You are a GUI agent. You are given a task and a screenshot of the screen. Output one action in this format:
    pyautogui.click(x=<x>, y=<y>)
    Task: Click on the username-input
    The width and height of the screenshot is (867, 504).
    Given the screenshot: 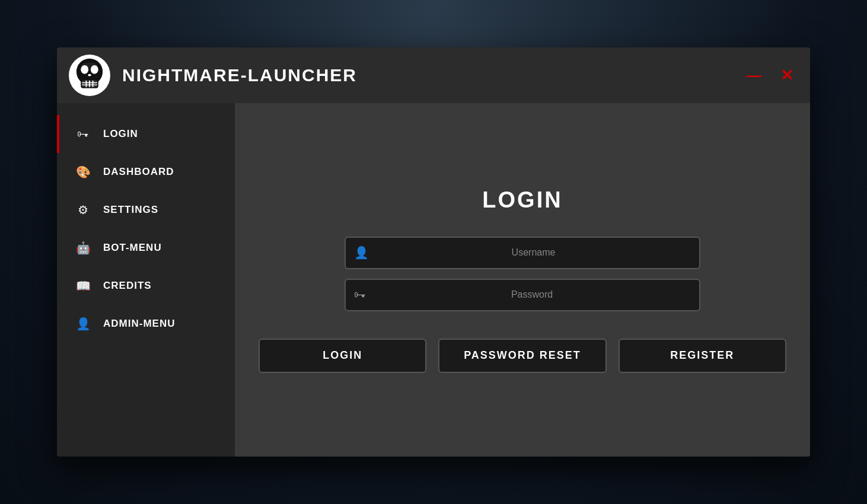 What is the action you would take?
    pyautogui.click(x=534, y=253)
    